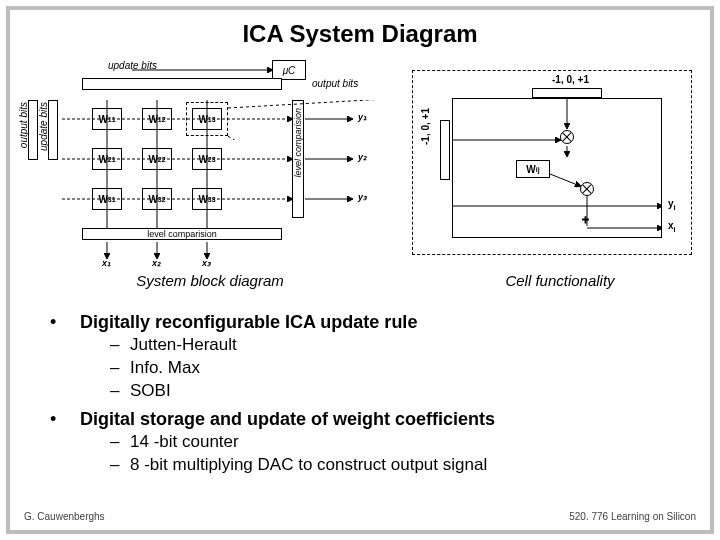 Image resolution: width=720 pixels, height=540 pixels. What do you see at coordinates (672, 226) in the screenshot?
I see `xi-label: xi` at bounding box center [672, 226].